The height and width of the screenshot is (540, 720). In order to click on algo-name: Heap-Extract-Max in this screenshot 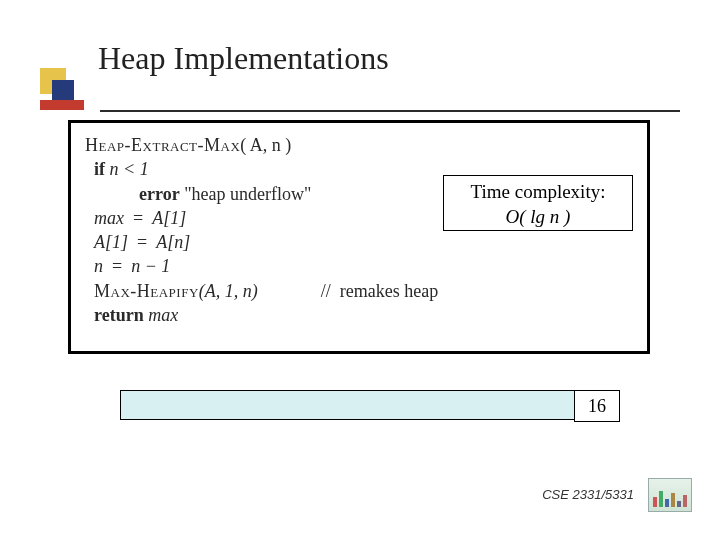, I will do `click(162, 145)`.